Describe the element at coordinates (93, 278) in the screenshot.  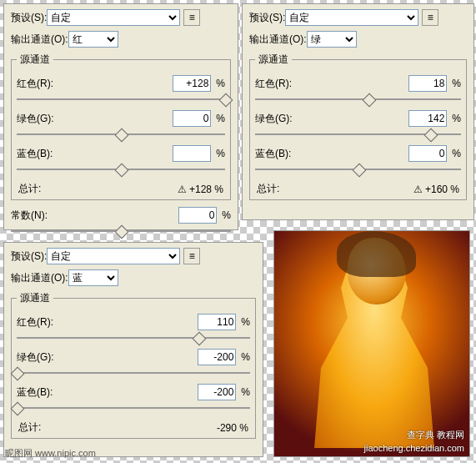
I see `output-select: 蓝` at that location.